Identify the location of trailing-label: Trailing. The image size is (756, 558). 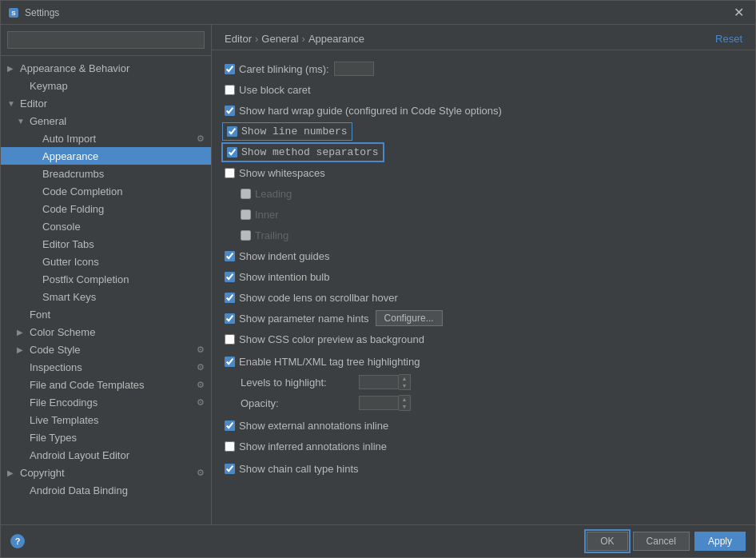
(265, 235).